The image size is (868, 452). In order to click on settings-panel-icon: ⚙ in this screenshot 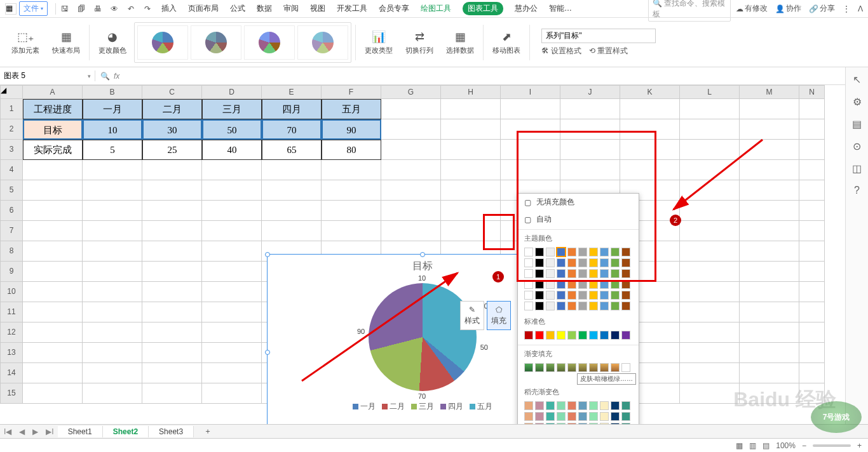, I will do `click(857, 102)`.